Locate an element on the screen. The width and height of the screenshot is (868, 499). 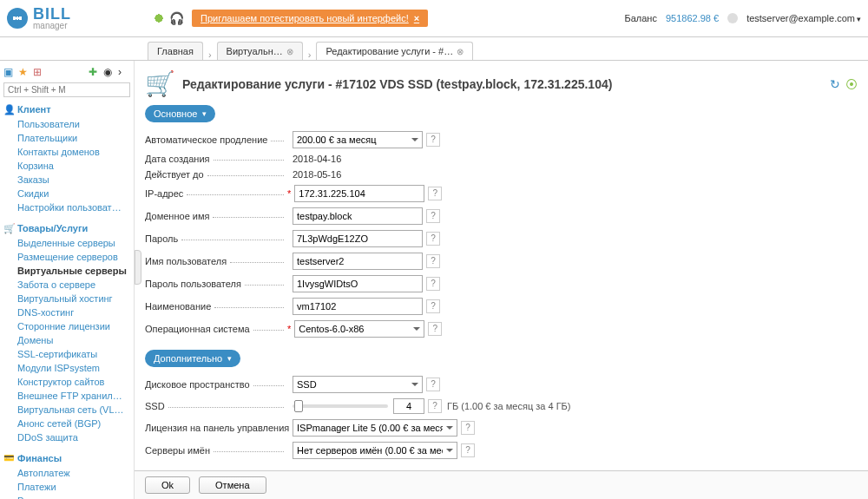
list-icon is located at coordinates (39, 72).